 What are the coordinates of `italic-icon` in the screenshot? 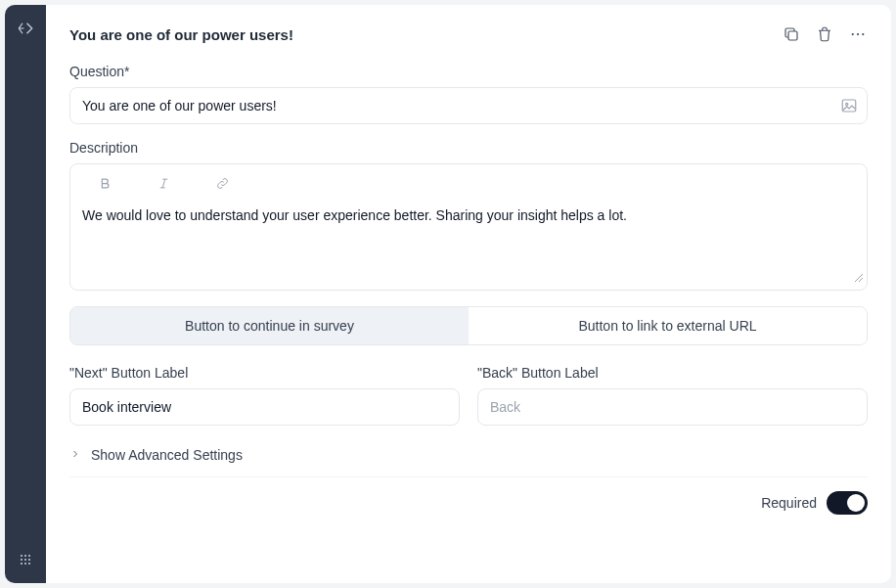 It's located at (163, 183).